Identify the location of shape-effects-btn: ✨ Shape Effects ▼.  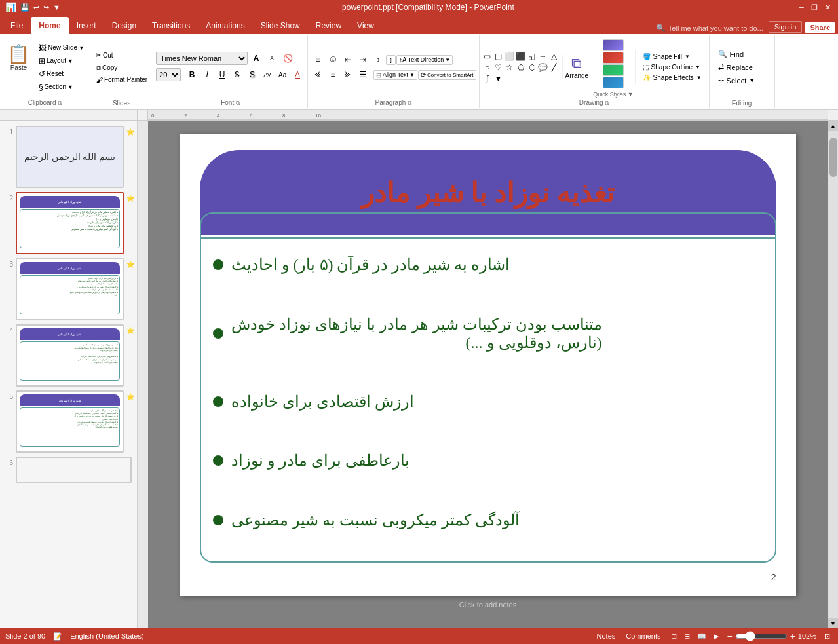
(672, 77).